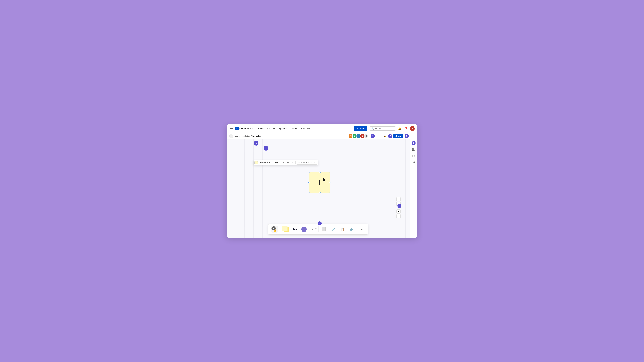 Image resolution: width=644 pixels, height=362 pixels. I want to click on canvas-area: 4 Normal text ▾ B ▾ ☰ ▾ ≡, so click(318, 188).